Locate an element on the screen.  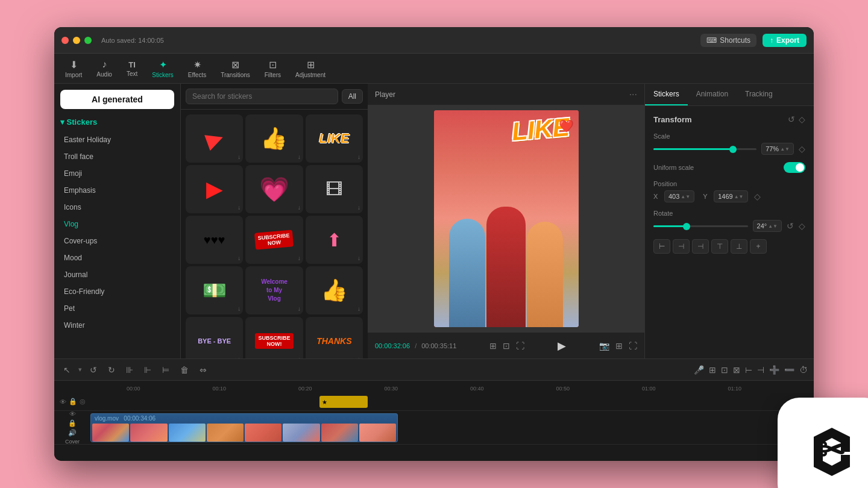
toolbar-effects: ✷ Effects is located at coordinates (197, 69).